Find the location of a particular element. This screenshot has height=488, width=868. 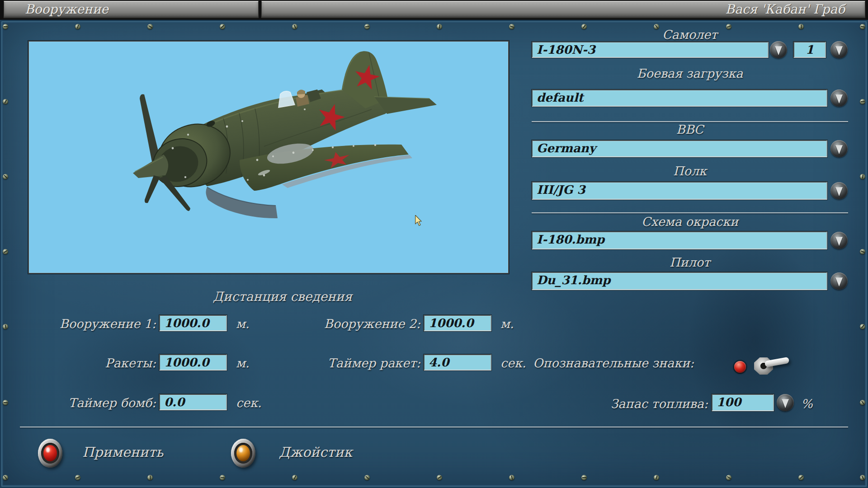

pilot-skin-dropdown-button: ▼ is located at coordinates (839, 281).